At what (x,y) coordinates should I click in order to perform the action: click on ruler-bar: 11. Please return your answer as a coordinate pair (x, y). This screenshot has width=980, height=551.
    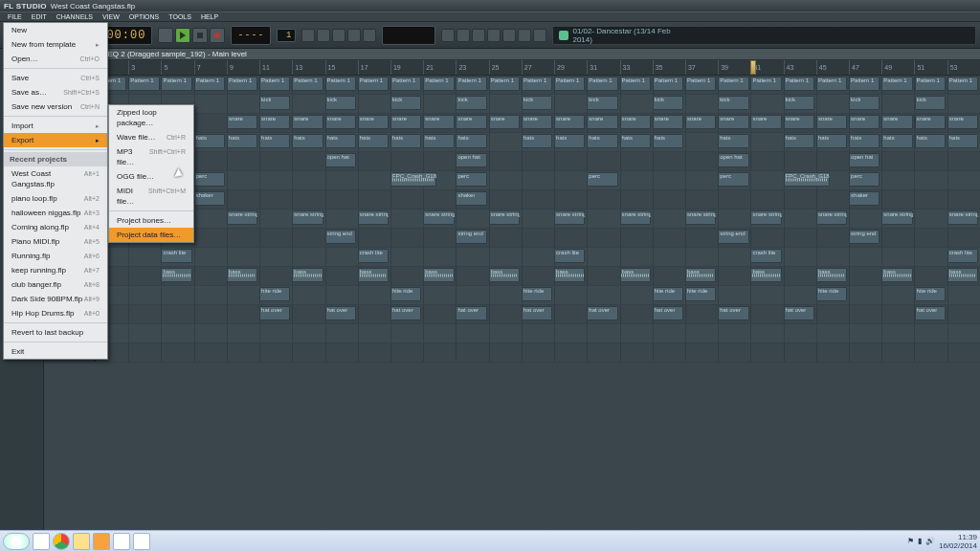
    Looking at the image, I should click on (276, 67).